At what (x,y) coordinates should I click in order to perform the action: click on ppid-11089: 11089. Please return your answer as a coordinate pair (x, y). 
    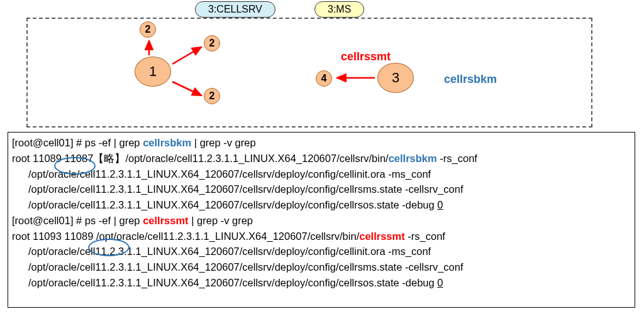
    Looking at the image, I should click on (79, 236).